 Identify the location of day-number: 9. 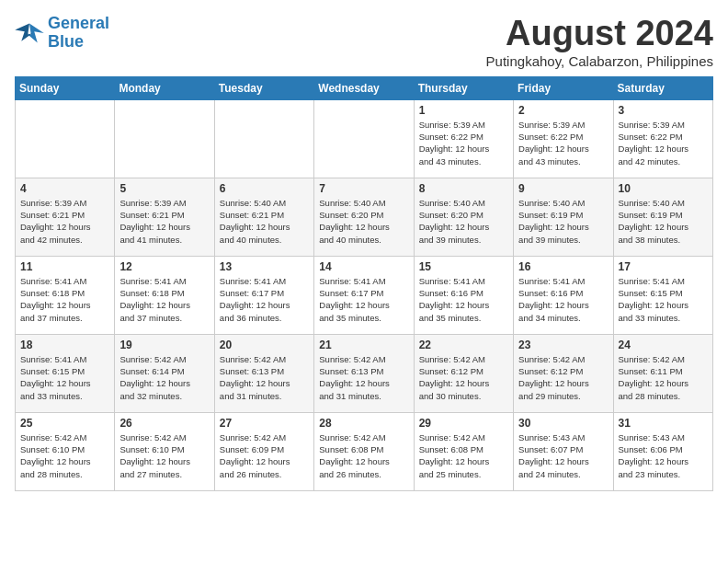
(563, 189).